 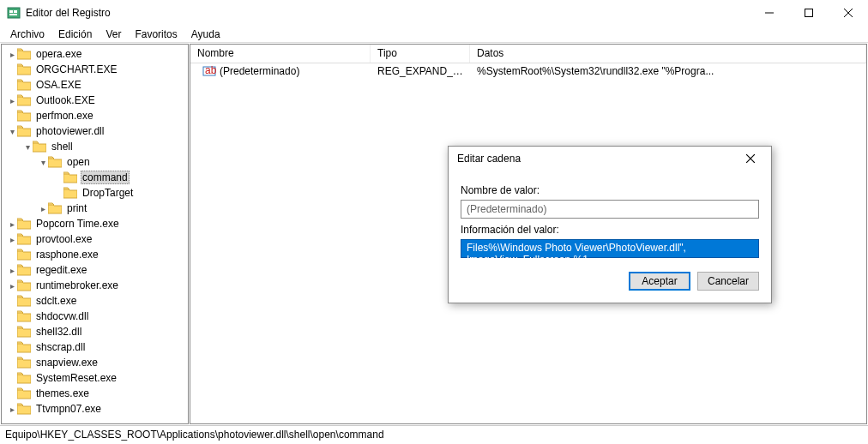 I want to click on menu-favoritos: Favoritos, so click(x=156, y=34).